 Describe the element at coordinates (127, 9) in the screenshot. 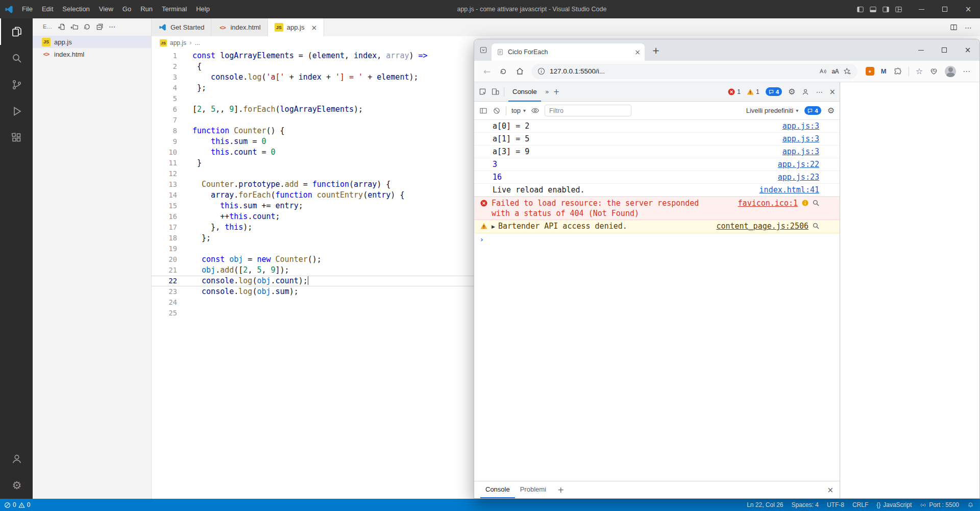

I see `menu-go: Go` at that location.